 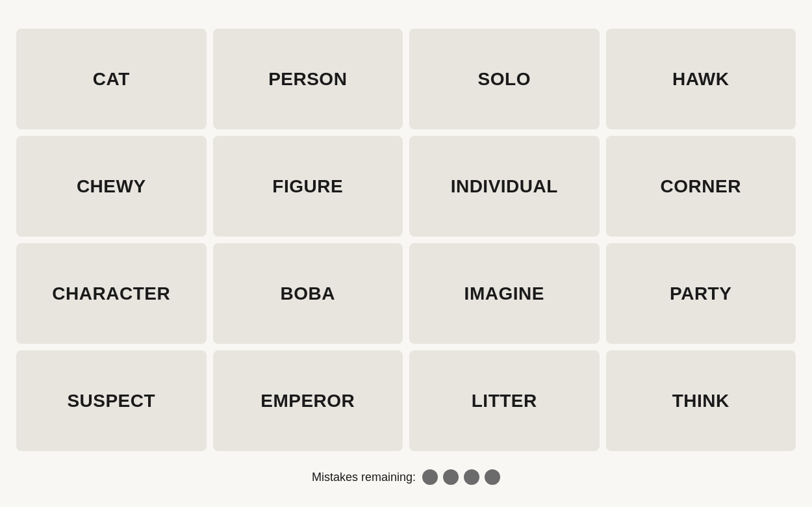 What do you see at coordinates (112, 79) in the screenshot?
I see `grid-cell-cat: CAT` at bounding box center [112, 79].